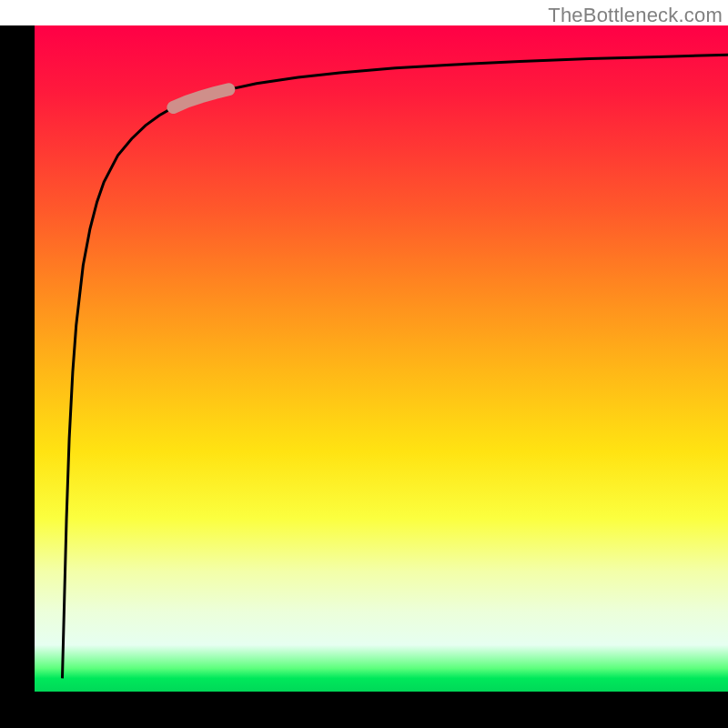 This screenshot has width=728, height=728. What do you see at coordinates (200, 98) in the screenshot?
I see `highlight-segment` at bounding box center [200, 98].